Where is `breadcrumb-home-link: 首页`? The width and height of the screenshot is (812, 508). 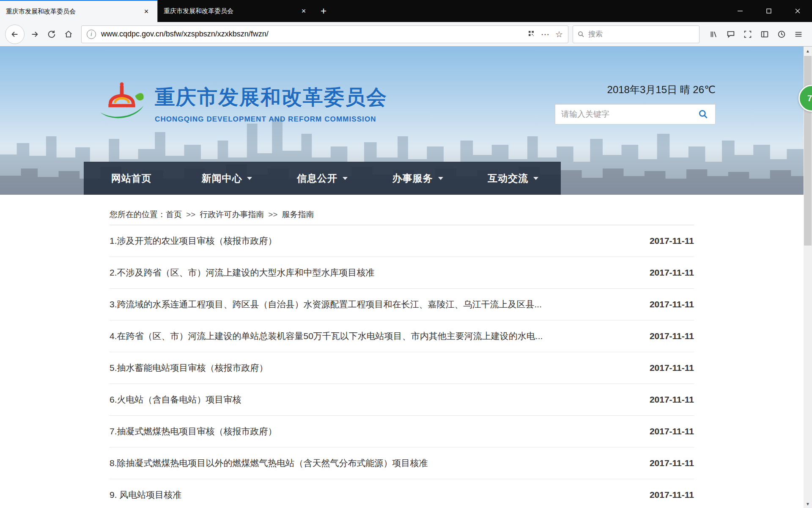
breadcrumb-home-link: 首页 is located at coordinates (174, 214).